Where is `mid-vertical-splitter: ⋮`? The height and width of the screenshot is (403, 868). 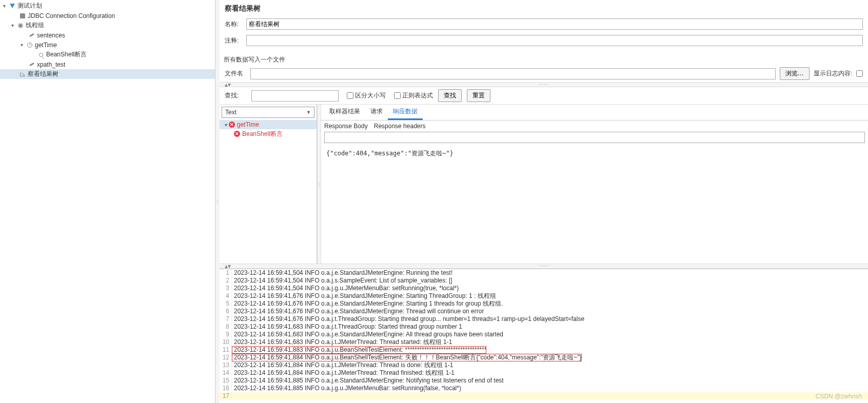
mid-vertical-splitter: ⋮ is located at coordinates (319, 184).